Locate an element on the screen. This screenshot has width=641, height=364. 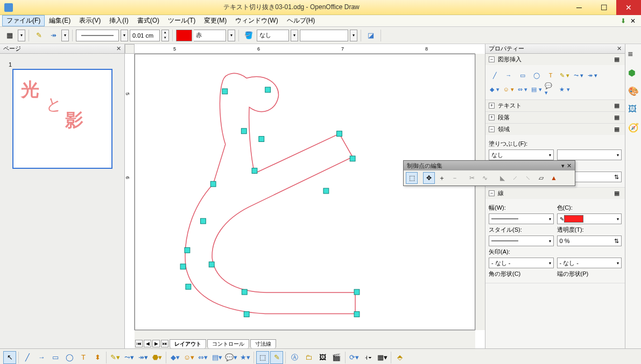
block-arrows-icon: ⇔ ▾ is located at coordinates (523, 89).